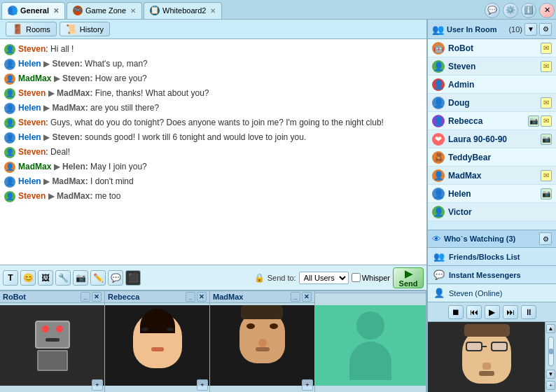 Image resolution: width=556 pixels, height=392 pixels. Describe the element at coordinates (492, 312) in the screenshot. I see `vc-play-btn: ▶` at that location.